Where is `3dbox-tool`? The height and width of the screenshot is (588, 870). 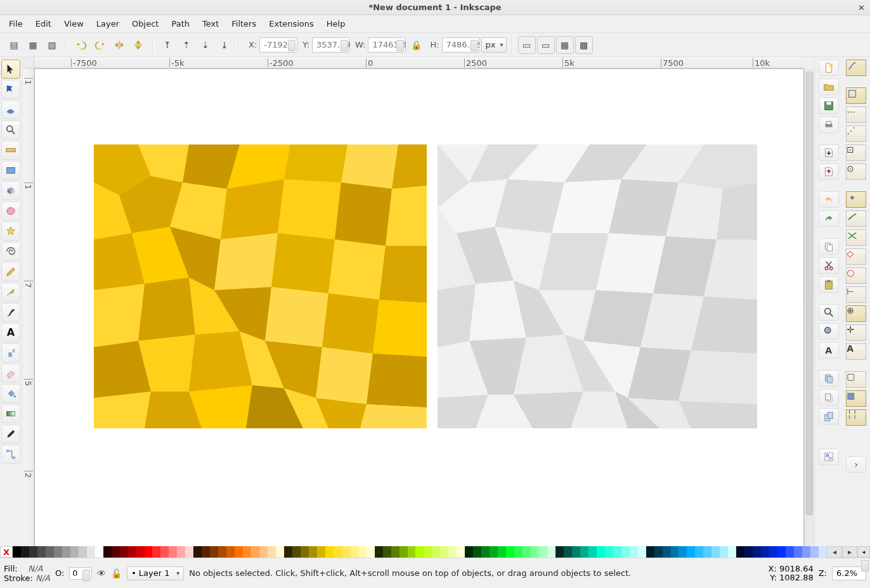
3dbox-tool is located at coordinates (11, 191).